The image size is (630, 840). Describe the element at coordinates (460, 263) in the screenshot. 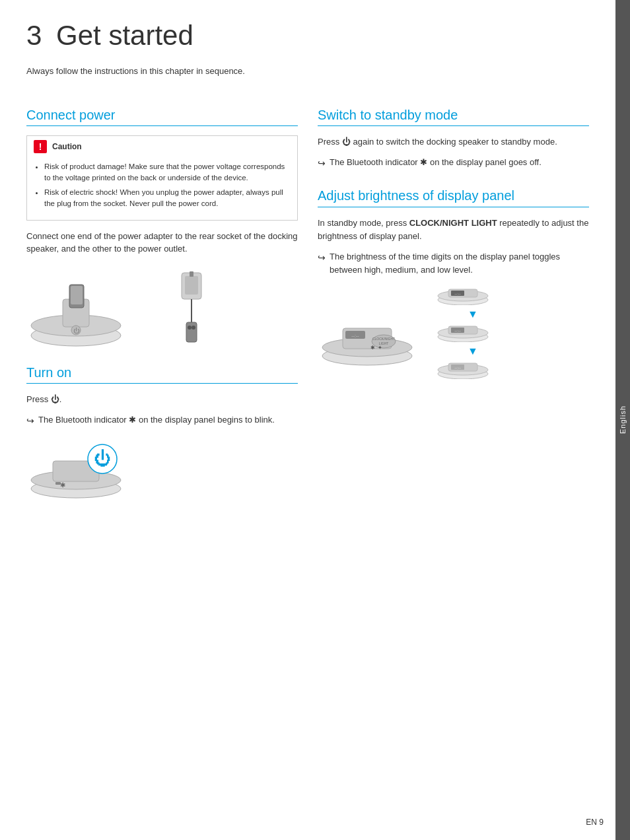

I see `brightness-arrow-text: The brightness of the time digits on the…` at that location.